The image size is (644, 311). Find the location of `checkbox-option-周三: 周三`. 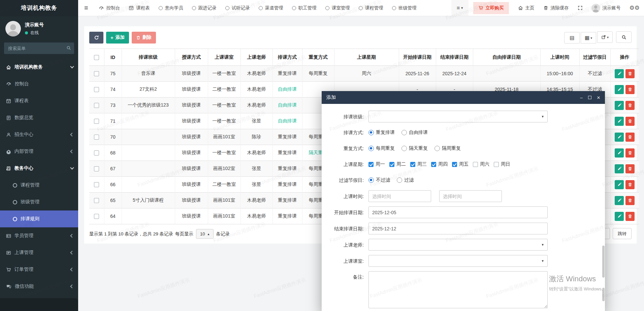

checkbox-option-周三: 周三 is located at coordinates (418, 164).